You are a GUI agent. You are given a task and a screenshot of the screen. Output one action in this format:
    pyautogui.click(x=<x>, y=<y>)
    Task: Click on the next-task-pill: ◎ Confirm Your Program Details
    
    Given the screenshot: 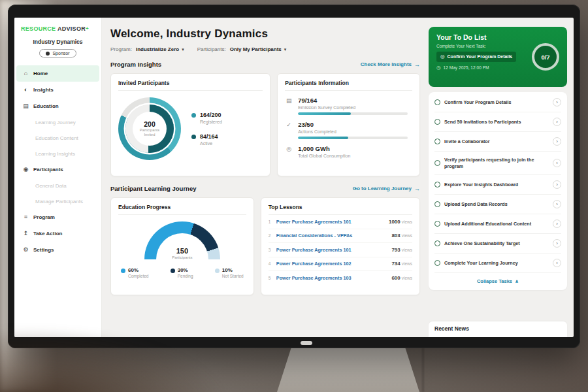 What is the action you would take?
    pyautogui.click(x=476, y=57)
    